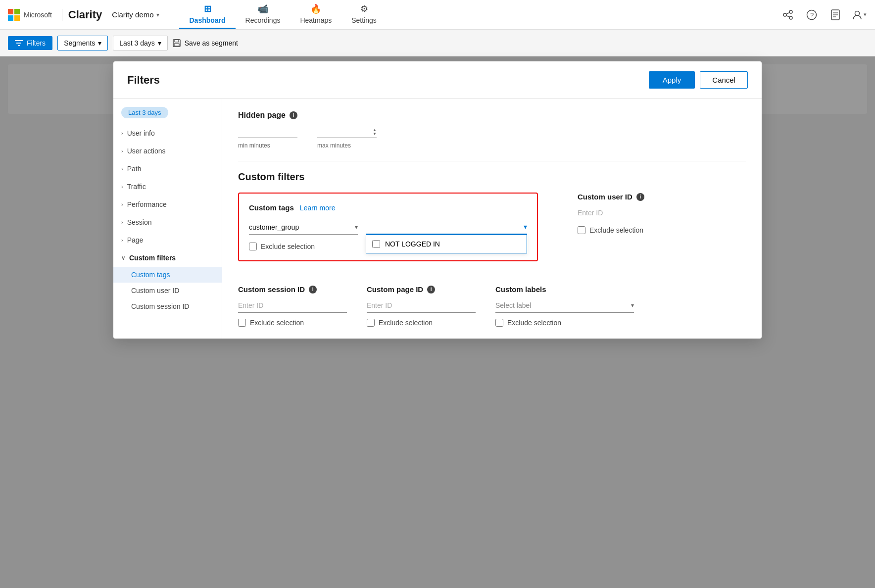 This screenshot has height=588, width=875. What do you see at coordinates (662, 197) in the screenshot?
I see `custom-user-id-title: Custom user ID i` at bounding box center [662, 197].